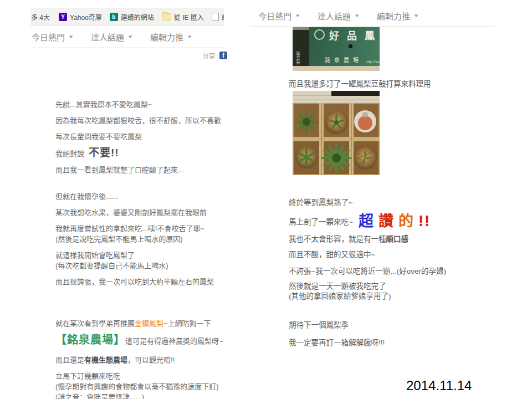  Describe the element at coordinates (340, 296) in the screenshot. I see `post-line: (其他的拿回娘家給爹娘享用了)` at that location.